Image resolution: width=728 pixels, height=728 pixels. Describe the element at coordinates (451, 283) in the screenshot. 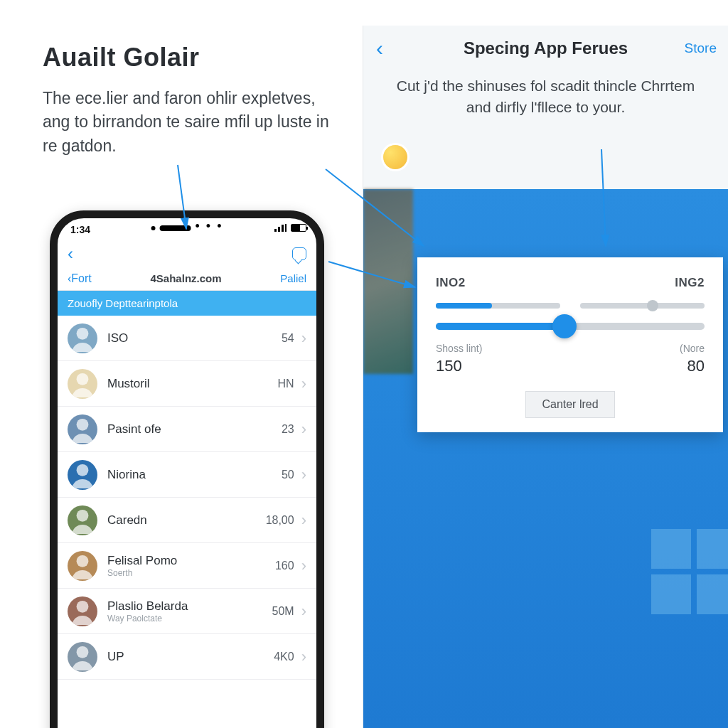

I see `label-left: INO2` at that location.